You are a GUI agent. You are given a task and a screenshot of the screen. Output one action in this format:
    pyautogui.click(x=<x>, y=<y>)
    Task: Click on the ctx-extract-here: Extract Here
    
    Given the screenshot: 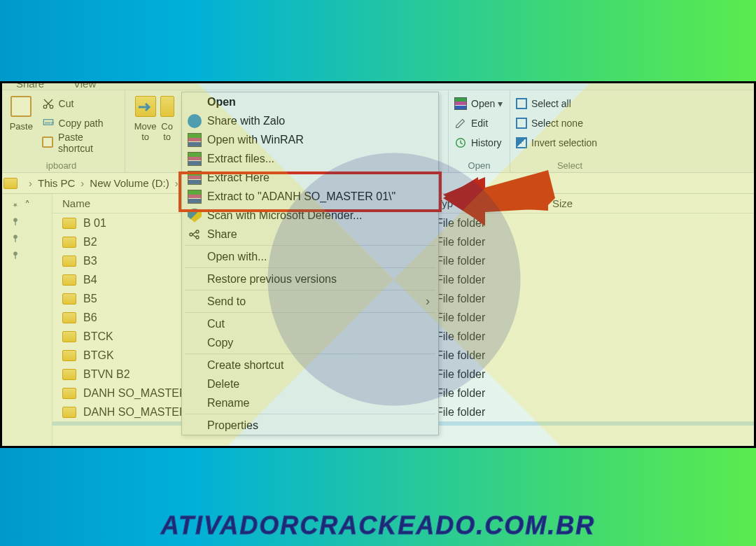 What is the action you would take?
    pyautogui.click(x=310, y=178)
    